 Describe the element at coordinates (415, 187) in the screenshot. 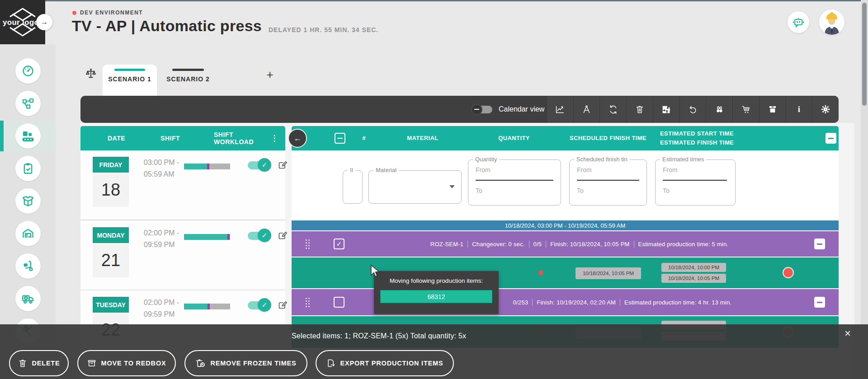

I see `material-filter-select: Material` at that location.